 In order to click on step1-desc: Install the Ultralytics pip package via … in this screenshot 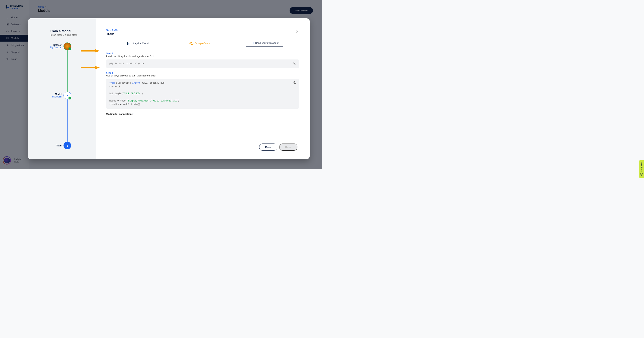, I will do `click(202, 56)`.